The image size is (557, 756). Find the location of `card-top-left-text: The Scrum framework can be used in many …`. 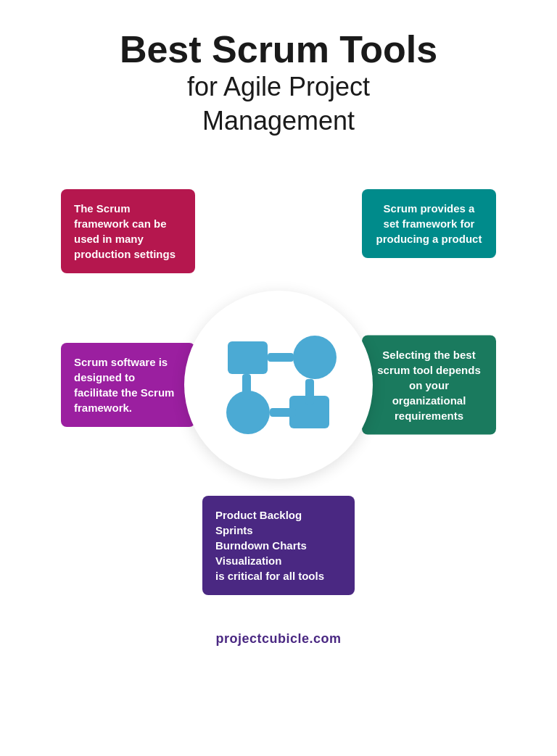

card-top-left-text: The Scrum framework can be used in many … is located at coordinates (125, 231).